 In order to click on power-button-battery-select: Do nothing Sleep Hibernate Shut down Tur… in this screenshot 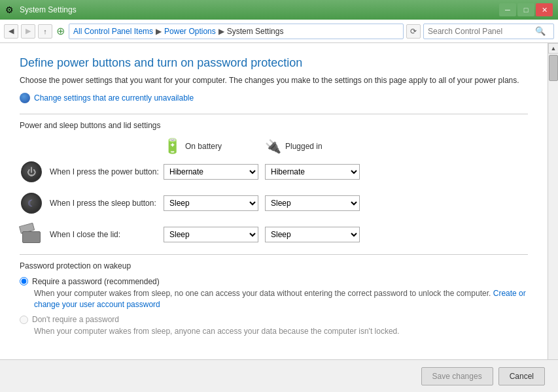, I will do `click(211, 172)`.